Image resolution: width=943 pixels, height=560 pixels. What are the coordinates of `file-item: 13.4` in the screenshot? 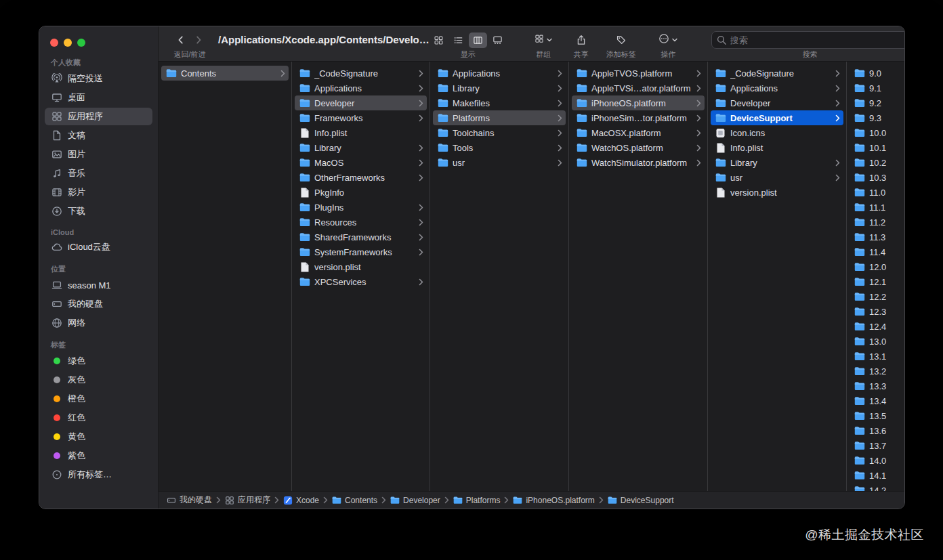 It's located at (875, 401).